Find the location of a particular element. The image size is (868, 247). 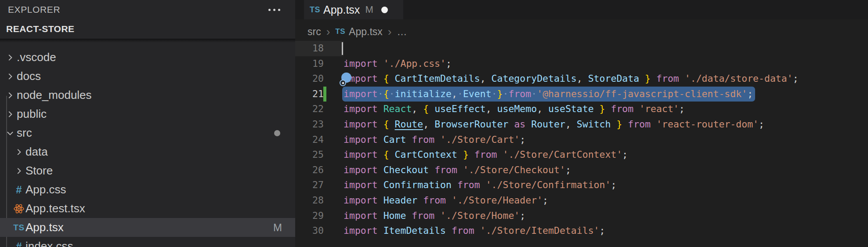

code-line-19: 19import './App.css'; is located at coordinates (582, 64).